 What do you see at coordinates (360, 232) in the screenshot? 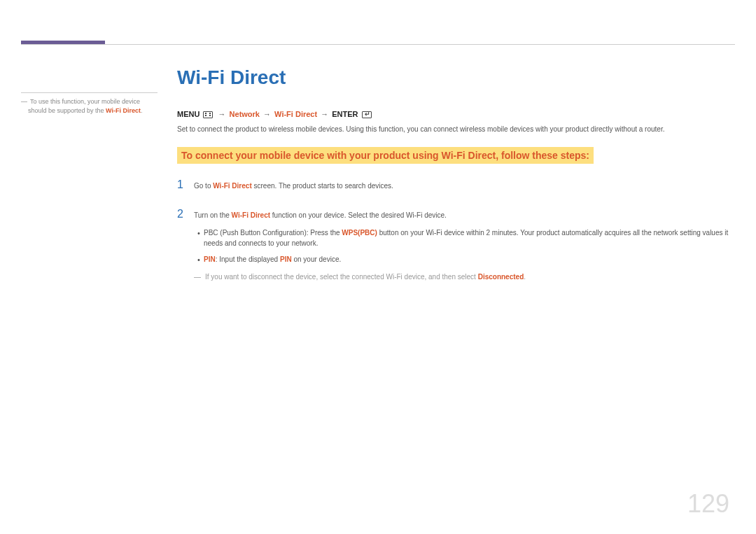
I see `bullet-text-red: WPS(PBC)` at bounding box center [360, 232].